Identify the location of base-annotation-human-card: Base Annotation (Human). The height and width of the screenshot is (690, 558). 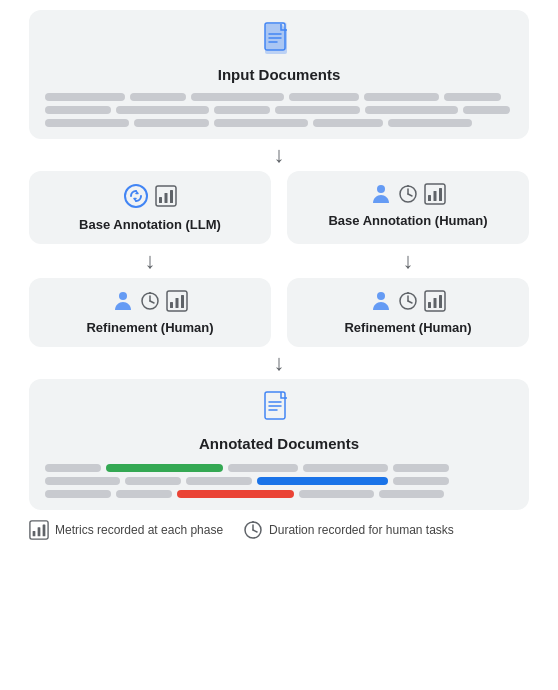
(408, 208).